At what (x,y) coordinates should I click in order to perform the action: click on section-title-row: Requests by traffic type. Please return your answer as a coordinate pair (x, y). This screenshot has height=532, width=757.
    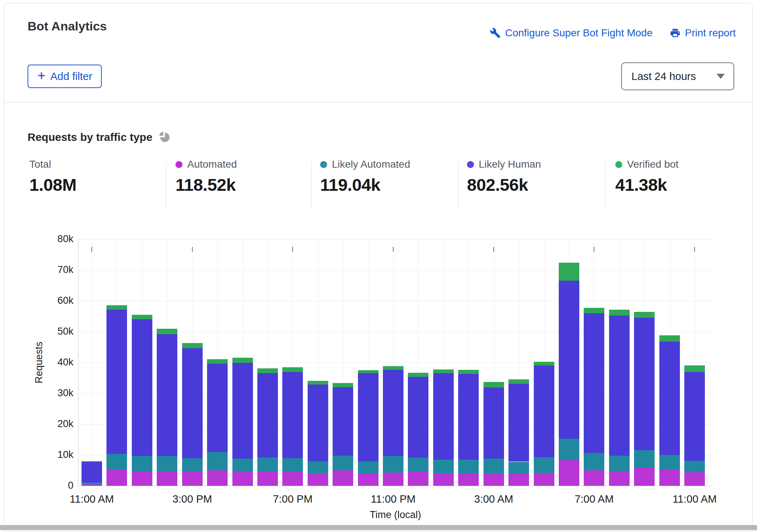
    Looking at the image, I should click on (99, 137).